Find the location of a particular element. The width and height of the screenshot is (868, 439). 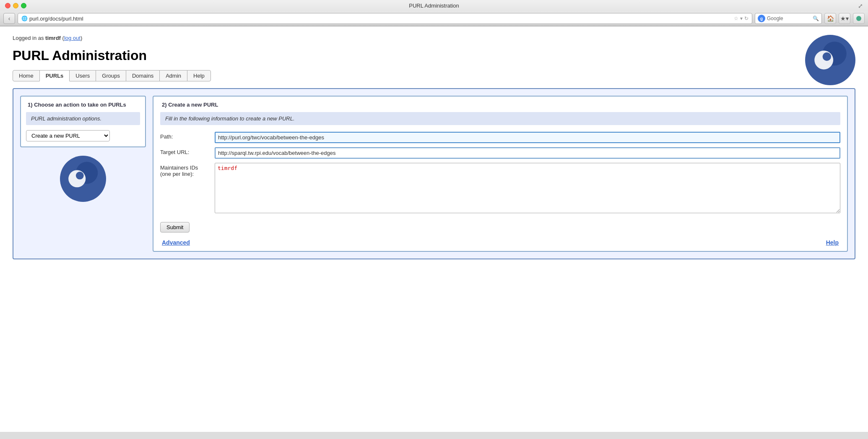

close-button is located at coordinates (8, 6).